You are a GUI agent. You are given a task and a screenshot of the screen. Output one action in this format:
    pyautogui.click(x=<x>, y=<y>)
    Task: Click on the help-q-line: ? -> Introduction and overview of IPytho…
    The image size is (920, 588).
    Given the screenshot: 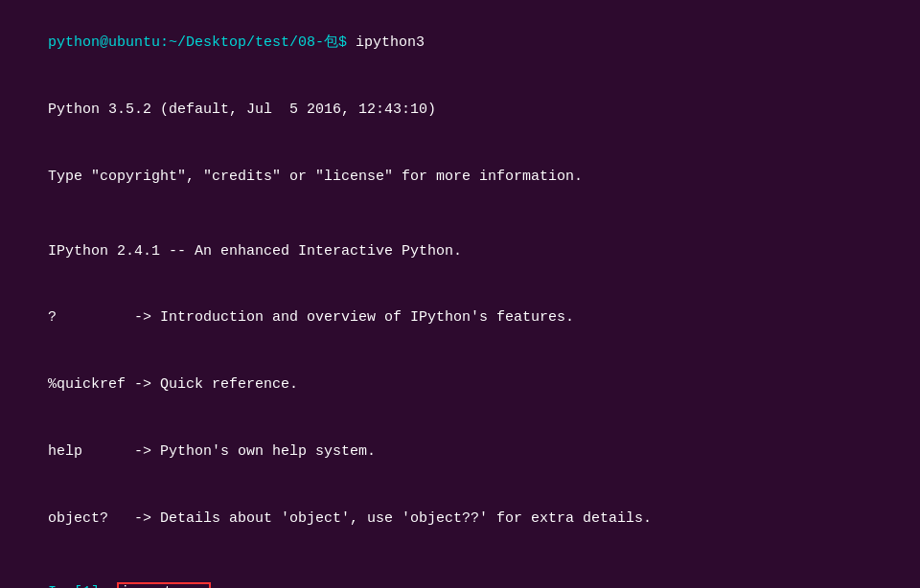 What is the action you would take?
    pyautogui.click(x=460, y=318)
    